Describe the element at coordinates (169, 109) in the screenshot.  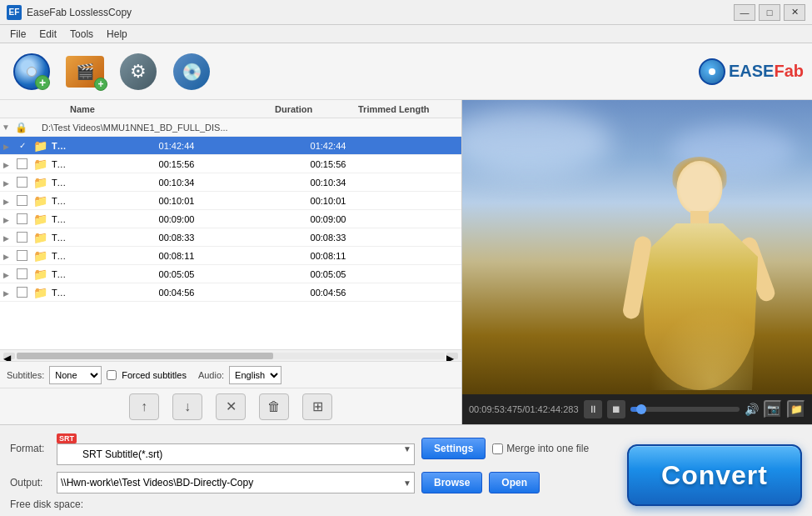
I see `th-name: Name` at that location.